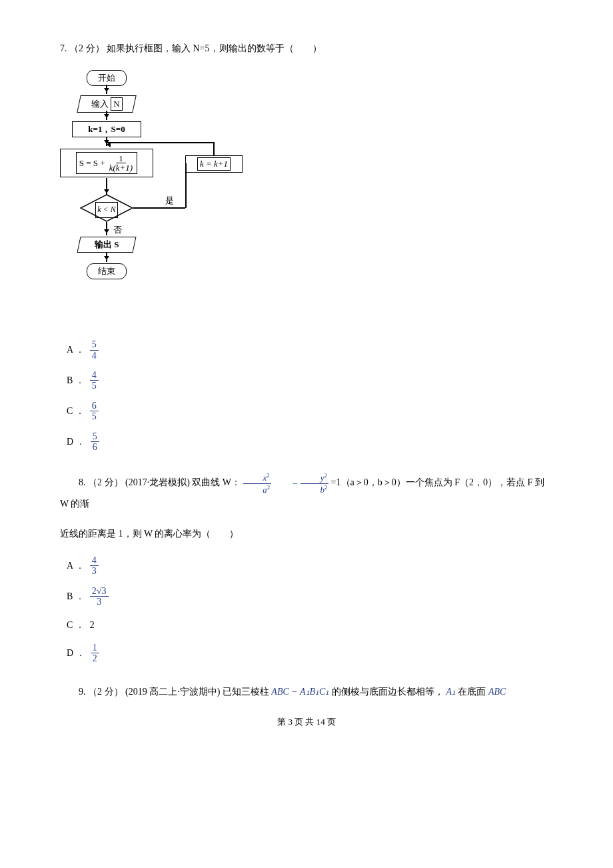  Describe the element at coordinates (450, 692) in the screenshot. I see `point-a1: A₁` at that location.